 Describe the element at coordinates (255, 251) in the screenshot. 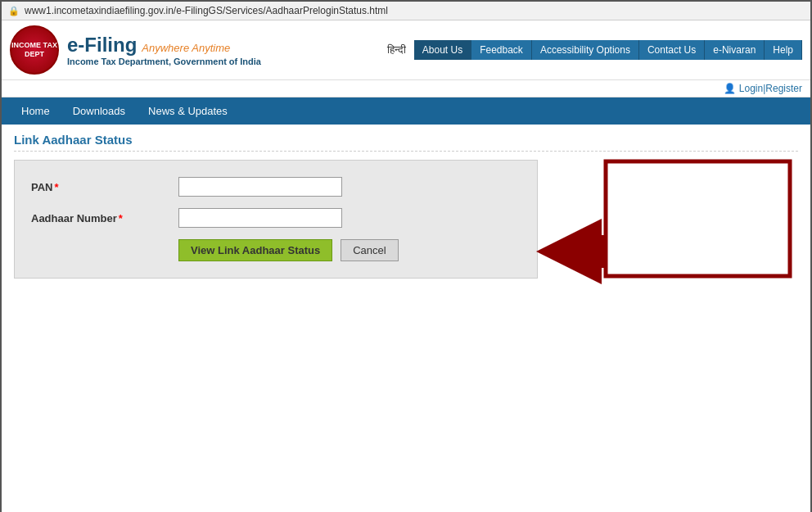

I see `view-link-button: View Link Aadhaar Status` at that location.